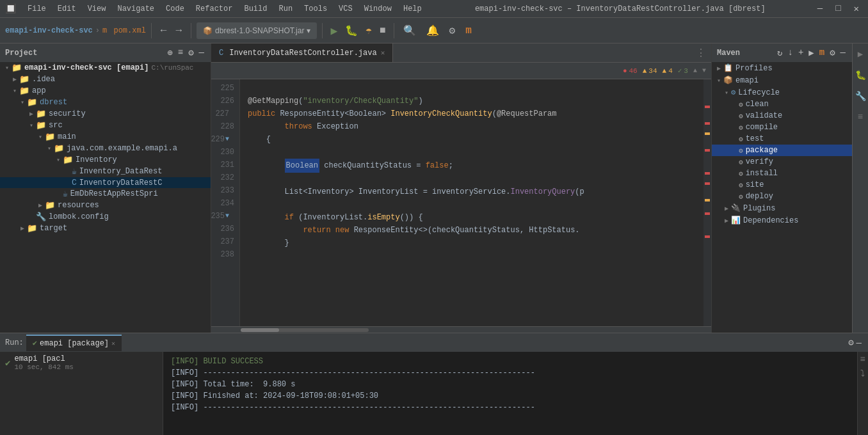 The height and width of the screenshot is (435, 868). Describe the element at coordinates (860, 75) in the screenshot. I see `side-debug-icon: 🐛` at that location.